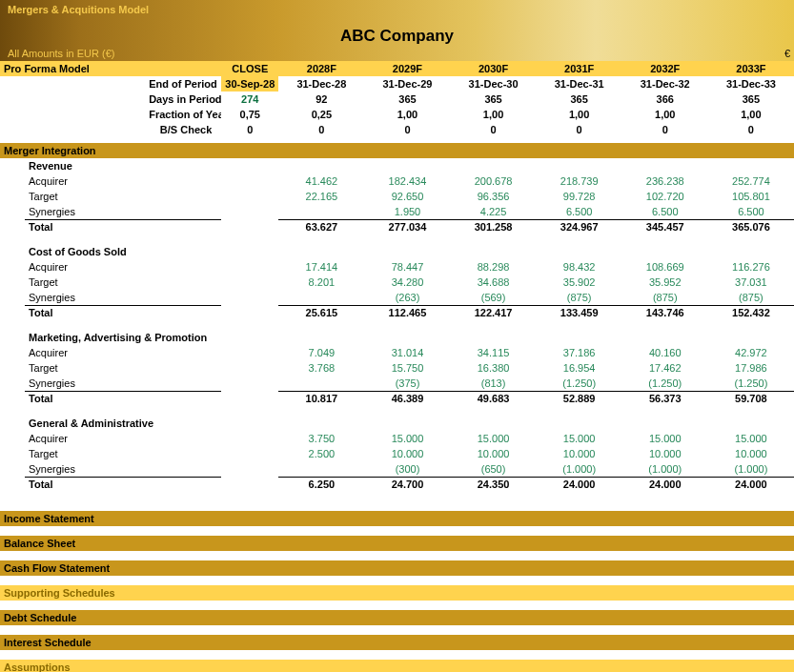  What do you see at coordinates (397, 438) in the screenshot?
I see `data-row: Acquirer3.75015.00015.00015.00015.00015.…` at bounding box center [397, 438].